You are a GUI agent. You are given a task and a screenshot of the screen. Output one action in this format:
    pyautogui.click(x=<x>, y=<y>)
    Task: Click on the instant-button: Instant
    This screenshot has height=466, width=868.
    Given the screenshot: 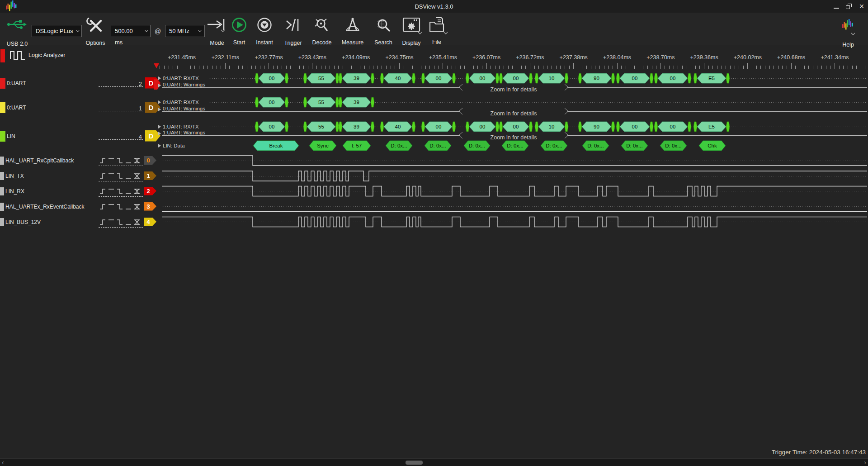 What is the action you would take?
    pyautogui.click(x=264, y=26)
    